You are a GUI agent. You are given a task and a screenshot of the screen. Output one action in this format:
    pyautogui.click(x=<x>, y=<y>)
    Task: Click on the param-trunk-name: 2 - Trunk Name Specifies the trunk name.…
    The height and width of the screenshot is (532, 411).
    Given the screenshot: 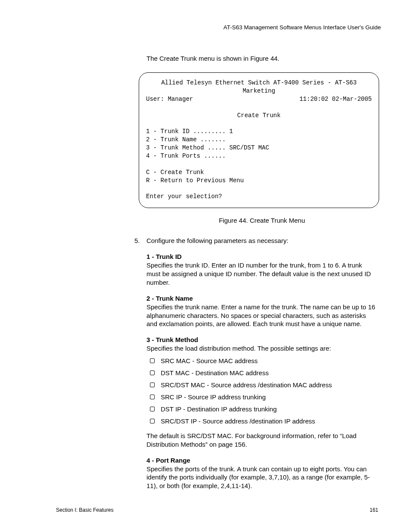 What is the action you would take?
    pyautogui.click(x=262, y=311)
    